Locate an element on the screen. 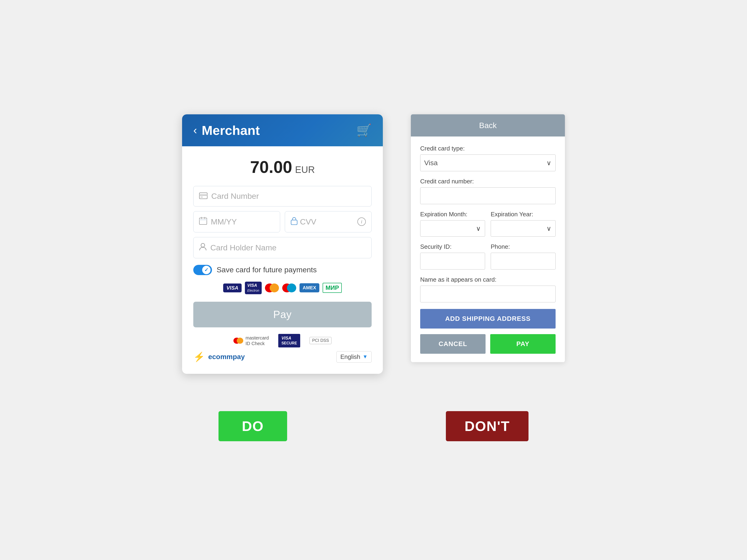  toggle-check-icon: ✓ is located at coordinates (206, 270).